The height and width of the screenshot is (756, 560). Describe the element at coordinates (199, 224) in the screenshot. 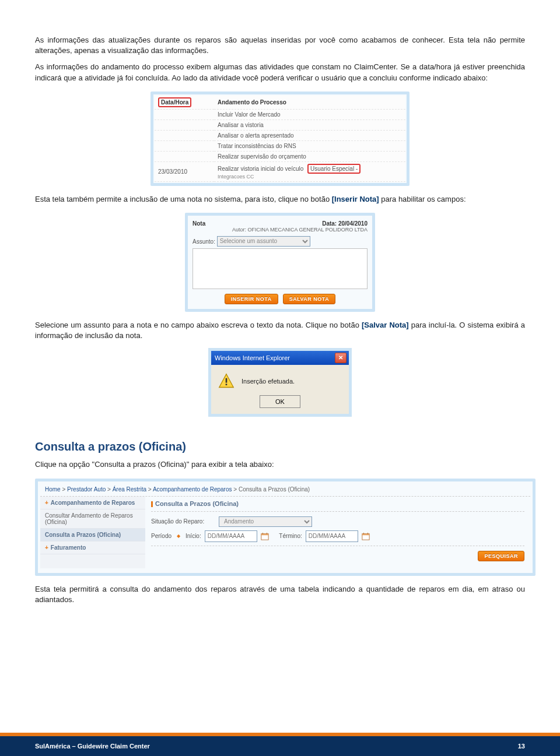

I see `nota-label: Nota` at that location.